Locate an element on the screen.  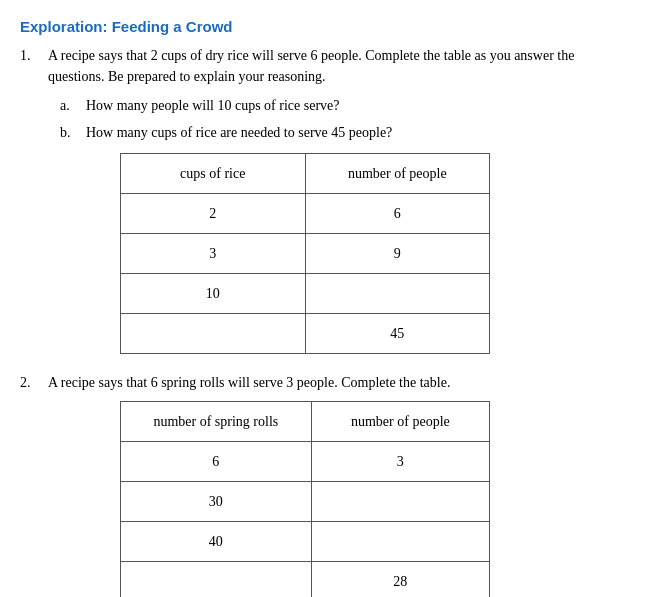
sub-question-b: b. How many cups of rice are needed to s… is located at coordinates (347, 132).